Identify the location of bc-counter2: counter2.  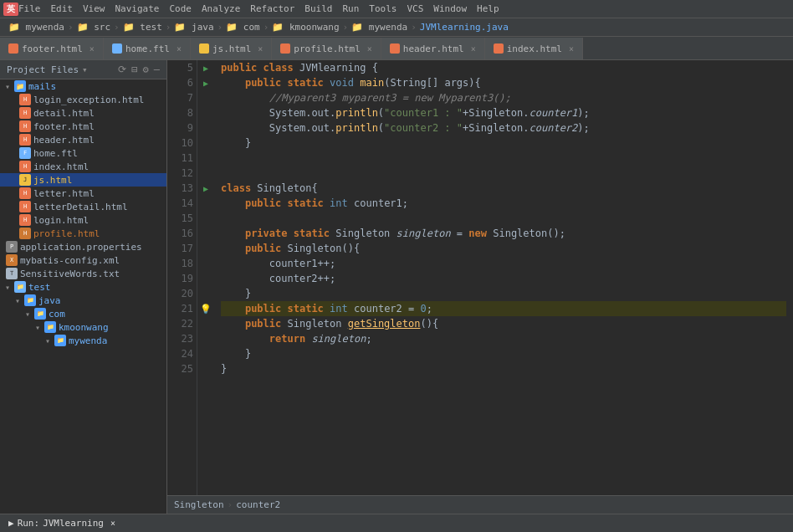
(258, 505).